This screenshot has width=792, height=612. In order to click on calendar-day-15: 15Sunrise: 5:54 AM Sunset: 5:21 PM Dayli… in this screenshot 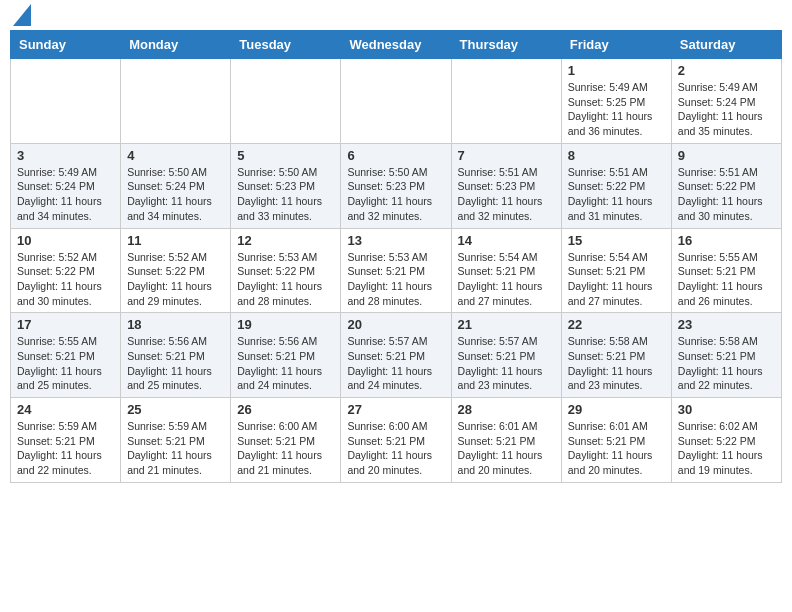, I will do `click(616, 270)`.